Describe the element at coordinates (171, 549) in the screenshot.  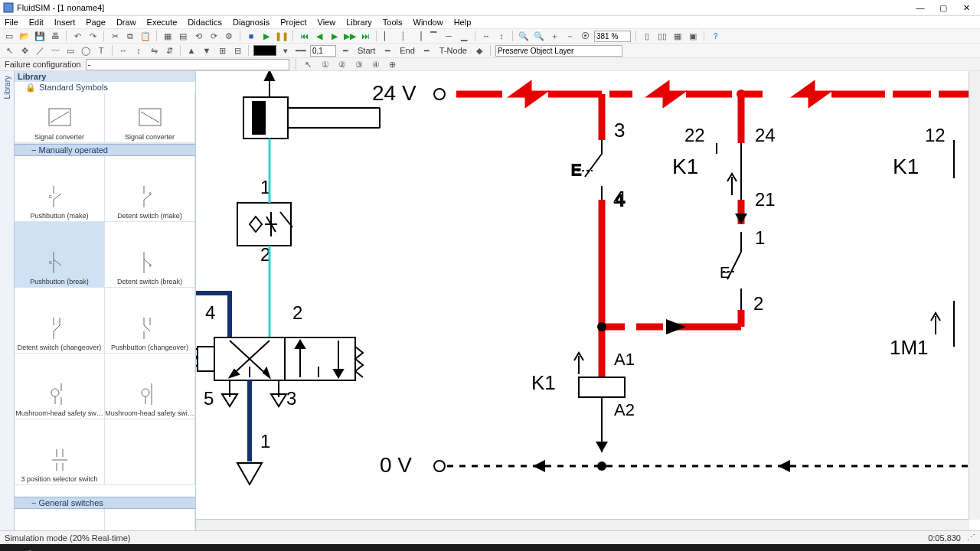
I see `fluidsim-task-icon: ▦` at that location.